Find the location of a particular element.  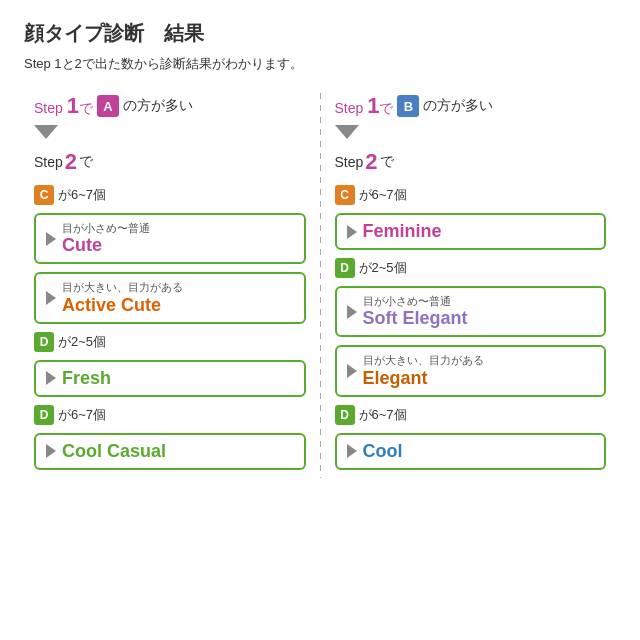

badge-d-right2: D is located at coordinates (345, 415).